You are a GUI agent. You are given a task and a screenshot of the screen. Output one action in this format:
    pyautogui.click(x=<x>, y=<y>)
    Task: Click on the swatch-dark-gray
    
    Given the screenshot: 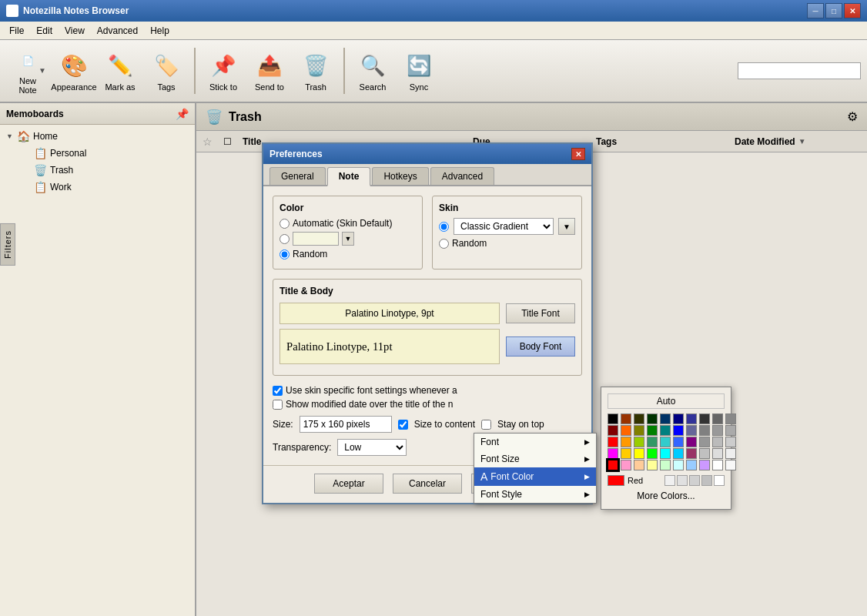 What is the action you would take?
    pyautogui.click(x=705, y=419)
    